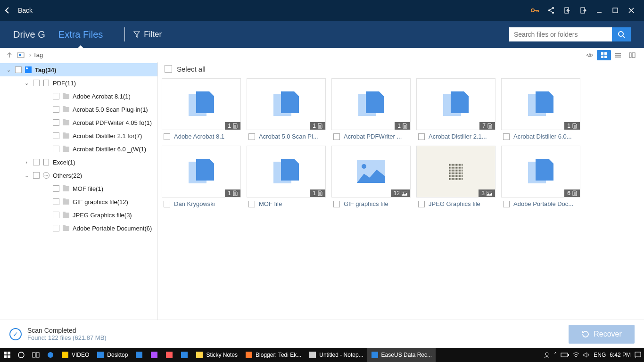 The image size is (644, 362). I want to click on tree-leaf: Acrobat PDFWriter 4.05 fo(1), so click(79, 123).